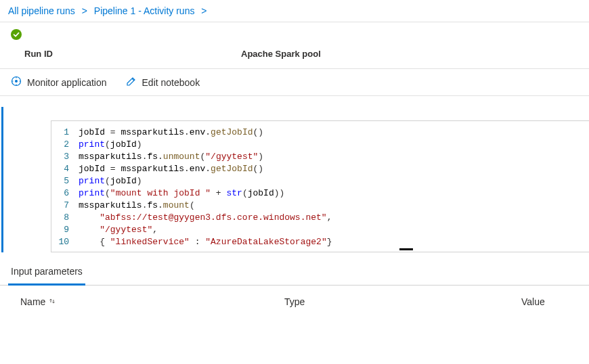  I want to click on monitor-application-button: Monitor application, so click(59, 83).